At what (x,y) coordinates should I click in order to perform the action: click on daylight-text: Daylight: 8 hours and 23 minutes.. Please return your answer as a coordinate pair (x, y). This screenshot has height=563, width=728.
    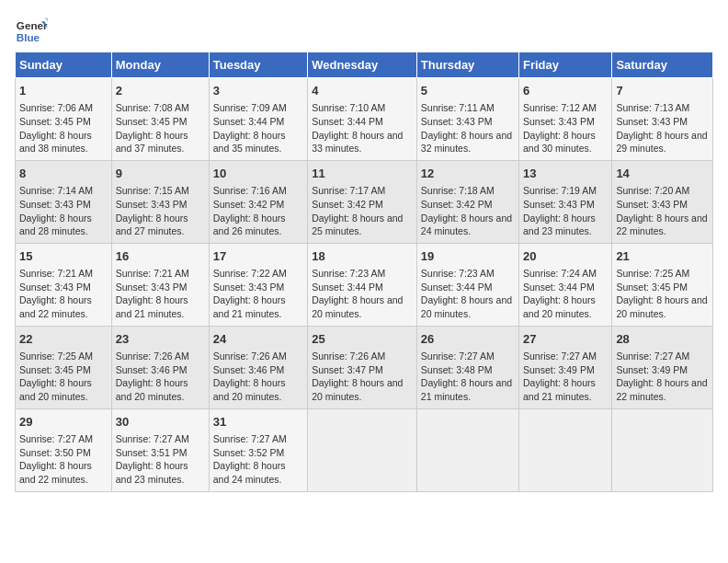
    Looking at the image, I should click on (559, 224).